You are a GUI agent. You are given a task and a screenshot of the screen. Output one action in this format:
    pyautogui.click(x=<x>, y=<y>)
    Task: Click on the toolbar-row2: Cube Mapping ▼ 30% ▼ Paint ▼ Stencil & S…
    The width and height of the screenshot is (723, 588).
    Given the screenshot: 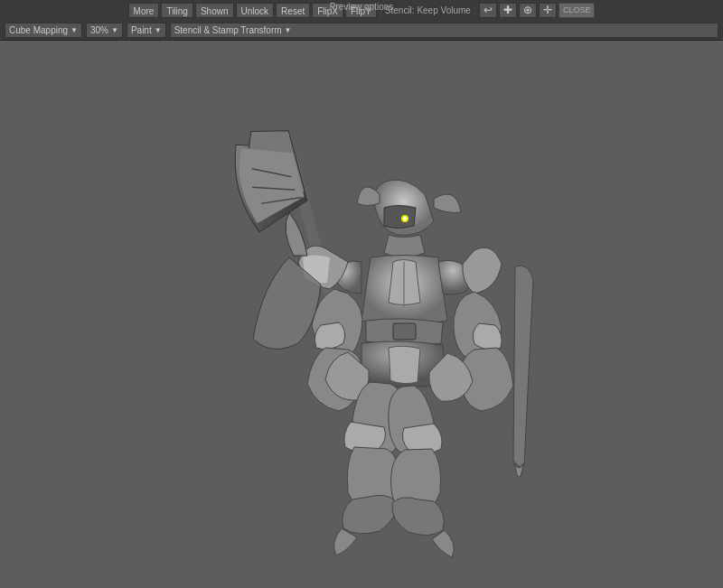 What is the action you would take?
    pyautogui.click(x=362, y=30)
    